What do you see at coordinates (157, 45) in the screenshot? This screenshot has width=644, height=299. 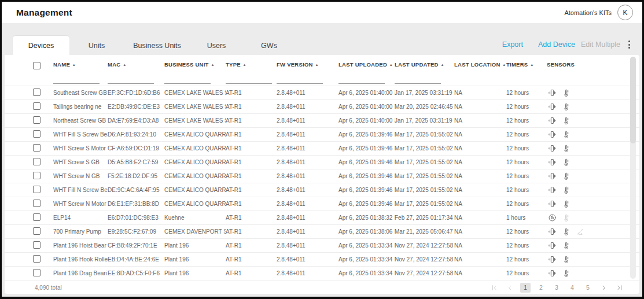 I see `tab-business-units: Business Units` at bounding box center [157, 45].